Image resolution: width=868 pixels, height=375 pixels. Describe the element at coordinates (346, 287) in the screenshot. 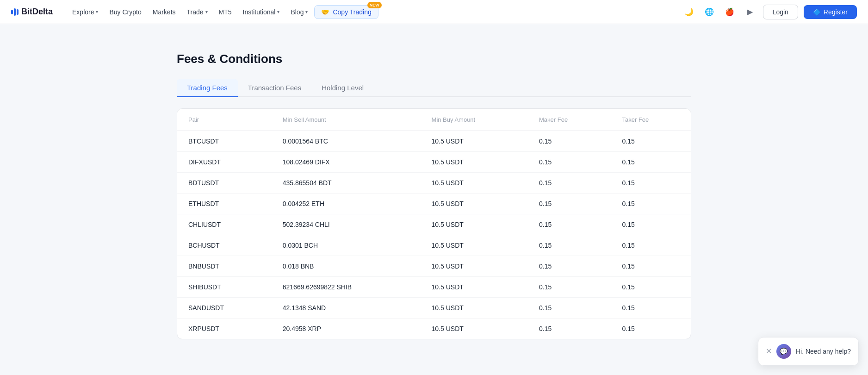

I see `cell-min-sell: 621669.62699822 SHIB` at that location.